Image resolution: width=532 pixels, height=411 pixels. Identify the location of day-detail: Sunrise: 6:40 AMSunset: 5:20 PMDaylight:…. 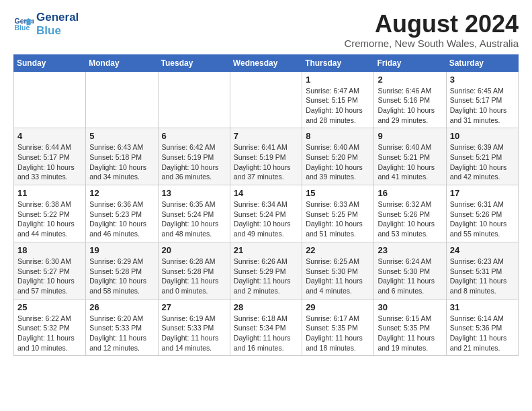
(338, 163).